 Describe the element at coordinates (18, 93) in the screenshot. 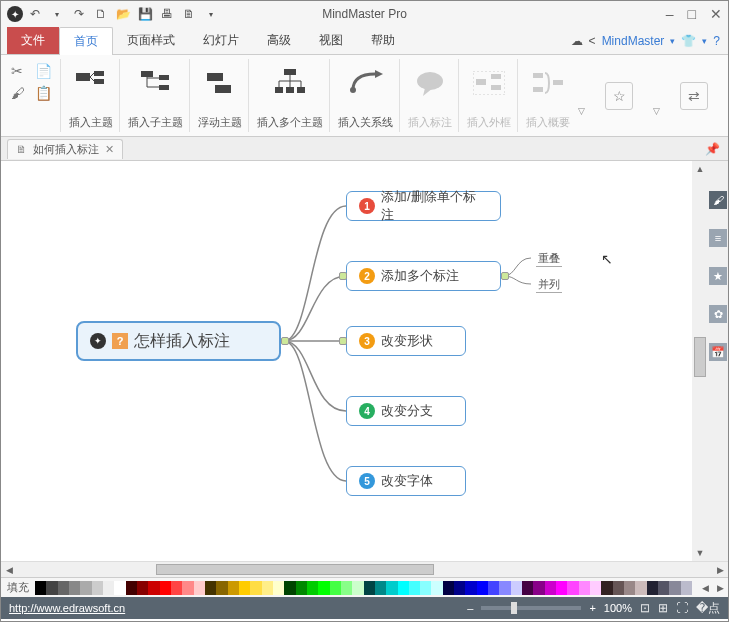

I see `format-painter-icon: 🖌` at that location.